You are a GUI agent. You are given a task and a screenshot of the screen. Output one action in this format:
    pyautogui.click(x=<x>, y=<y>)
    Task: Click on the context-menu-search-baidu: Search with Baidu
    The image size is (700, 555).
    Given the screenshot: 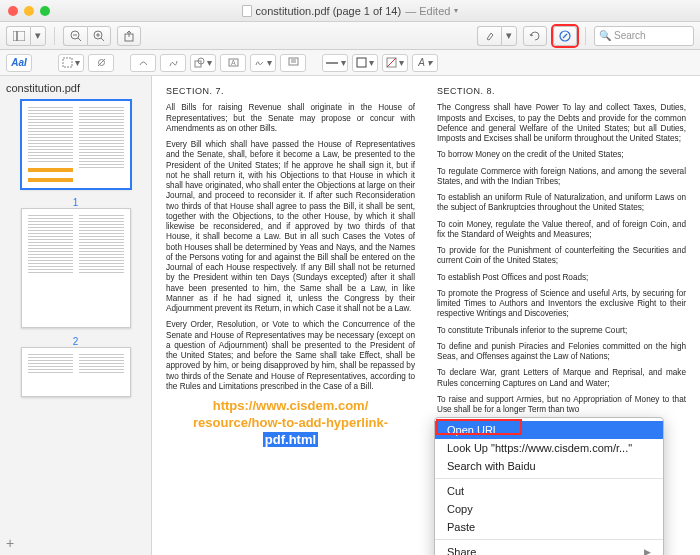 What is the action you would take?
    pyautogui.click(x=549, y=466)
    